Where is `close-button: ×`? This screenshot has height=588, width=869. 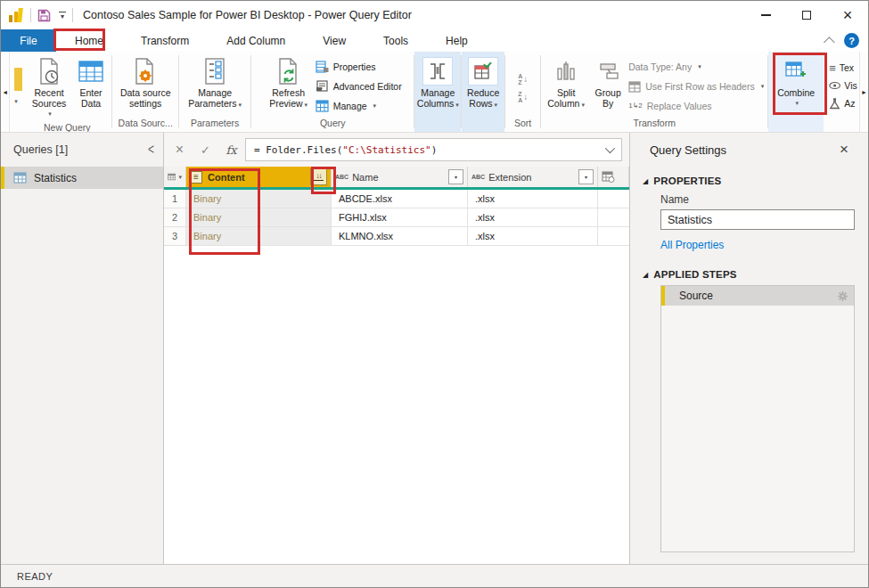 close-button: × is located at coordinates (848, 15).